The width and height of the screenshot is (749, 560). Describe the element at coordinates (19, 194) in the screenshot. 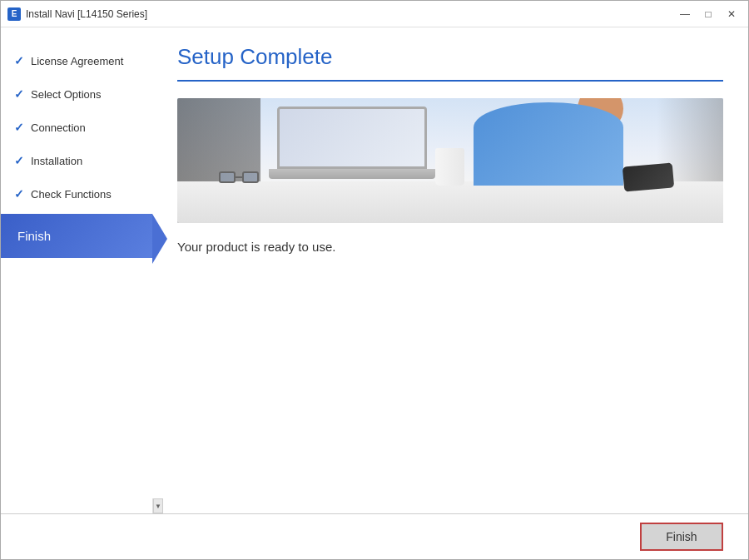

I see `checkmark-check-functions: ✓` at that location.